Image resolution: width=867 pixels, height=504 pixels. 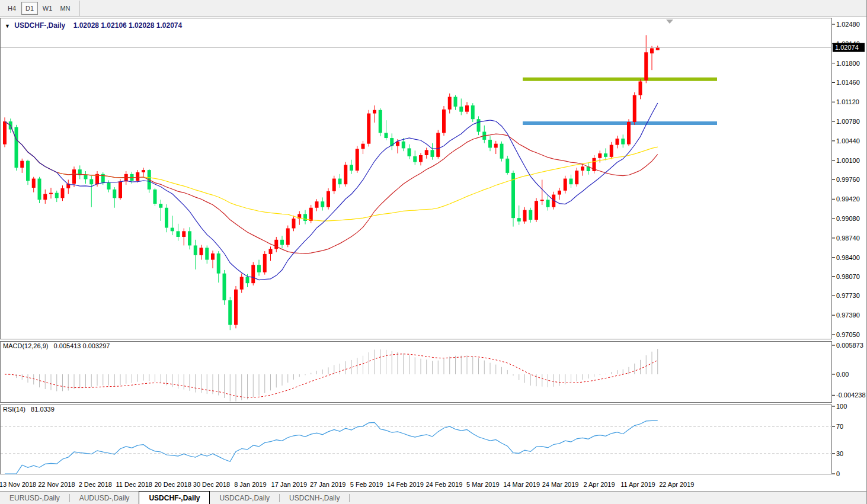 What do you see at coordinates (848, 219) in the screenshot?
I see `svg-text: 0.99080` at bounding box center [848, 219].